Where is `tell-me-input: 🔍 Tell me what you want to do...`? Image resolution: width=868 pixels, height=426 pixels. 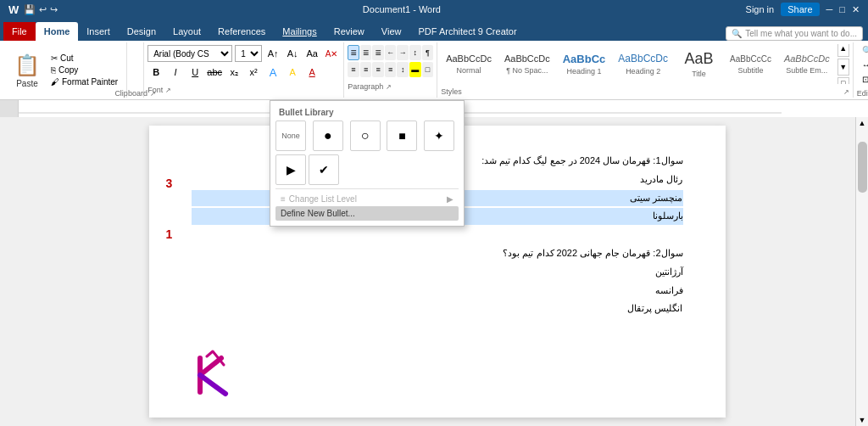
tell-me-input: 🔍 Tell me what you want to do... is located at coordinates (794, 34).